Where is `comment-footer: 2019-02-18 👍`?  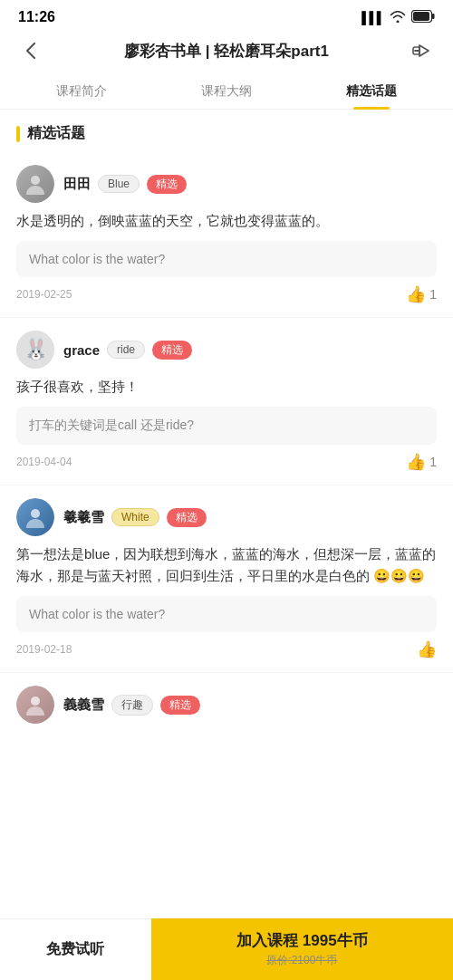
comment-footer: 2019-02-18 👍 is located at coordinates (226, 649).